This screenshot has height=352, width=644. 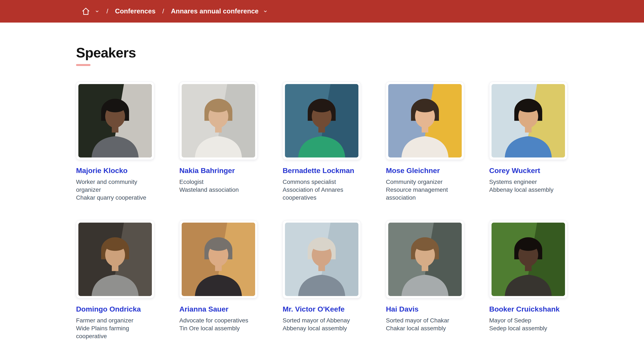 I want to click on speaker-card: Nakia Bahringer Ecologist Wasteland asso…, so click(x=218, y=142).